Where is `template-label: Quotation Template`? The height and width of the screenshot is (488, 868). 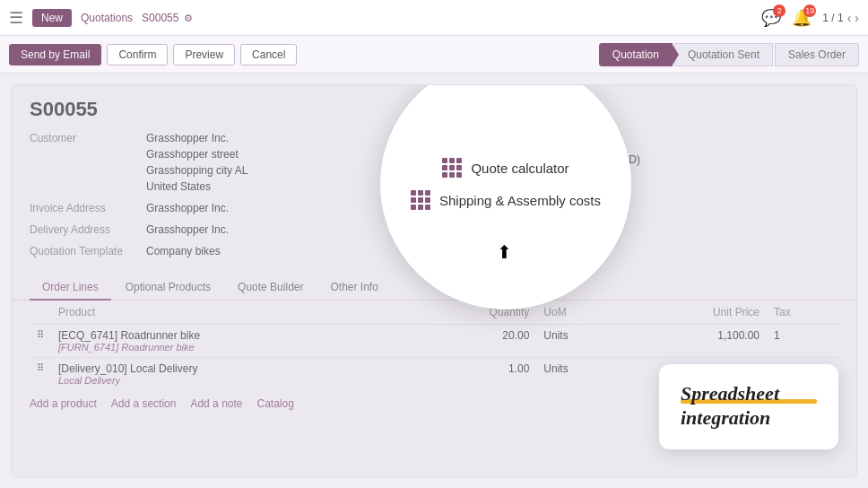
template-label: Quotation Template is located at coordinates (88, 250).